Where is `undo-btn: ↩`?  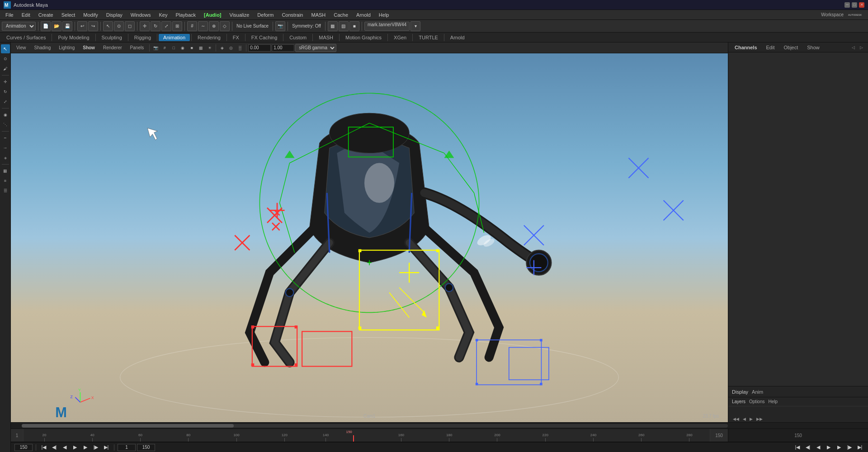
undo-btn: ↩ is located at coordinates (82, 26).